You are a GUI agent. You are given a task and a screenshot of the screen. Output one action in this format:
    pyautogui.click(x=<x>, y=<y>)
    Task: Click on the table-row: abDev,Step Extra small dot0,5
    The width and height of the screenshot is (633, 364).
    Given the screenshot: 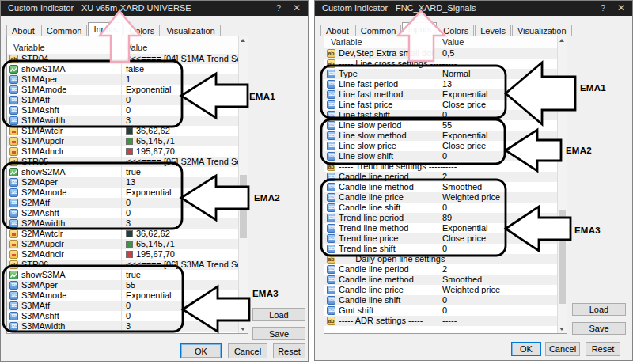 What is the action you would take?
    pyautogui.click(x=441, y=54)
    